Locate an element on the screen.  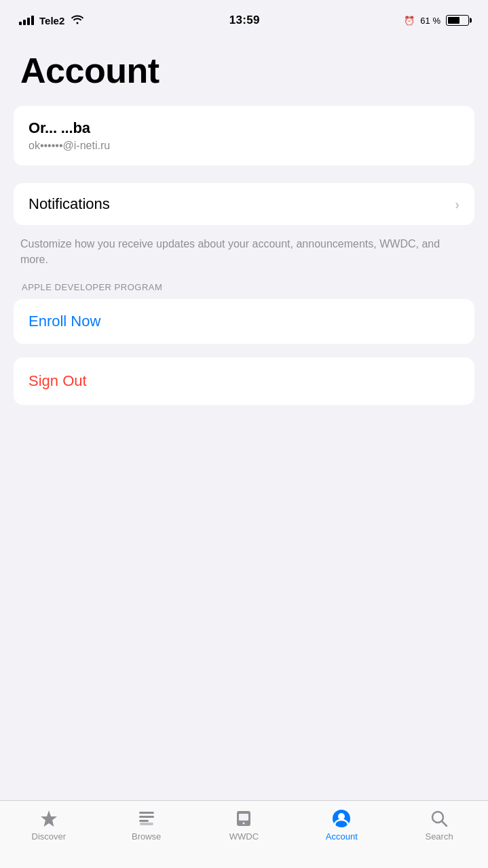
notifications-card: Notifications › is located at coordinates (244, 204).